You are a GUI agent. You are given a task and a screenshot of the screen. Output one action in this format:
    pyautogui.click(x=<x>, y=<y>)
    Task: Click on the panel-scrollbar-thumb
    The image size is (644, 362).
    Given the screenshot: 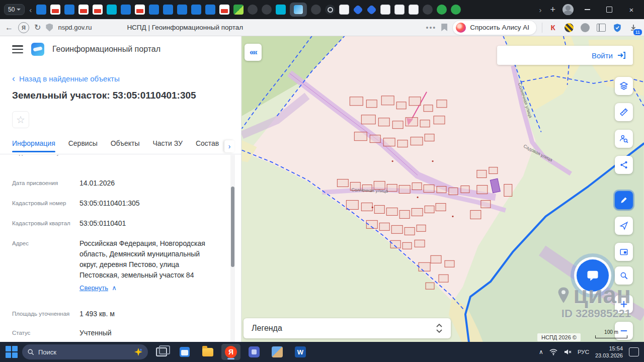 What is the action you would take?
    pyautogui.click(x=232, y=227)
    